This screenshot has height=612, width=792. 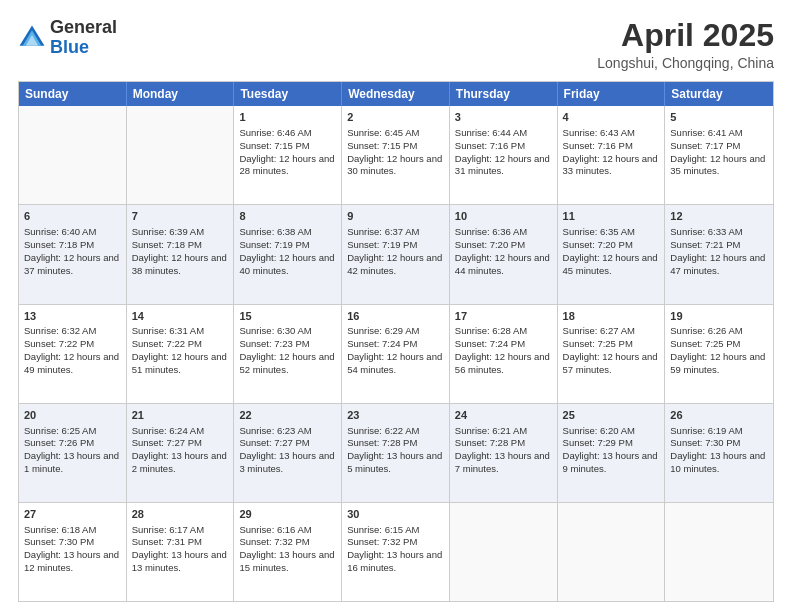 I want to click on day-number-16: 16, so click(x=396, y=316).